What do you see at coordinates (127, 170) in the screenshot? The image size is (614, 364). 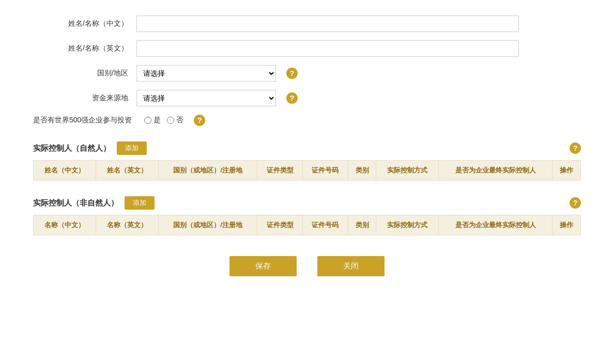 I see `section1-col-1: 姓名（英文）` at bounding box center [127, 170].